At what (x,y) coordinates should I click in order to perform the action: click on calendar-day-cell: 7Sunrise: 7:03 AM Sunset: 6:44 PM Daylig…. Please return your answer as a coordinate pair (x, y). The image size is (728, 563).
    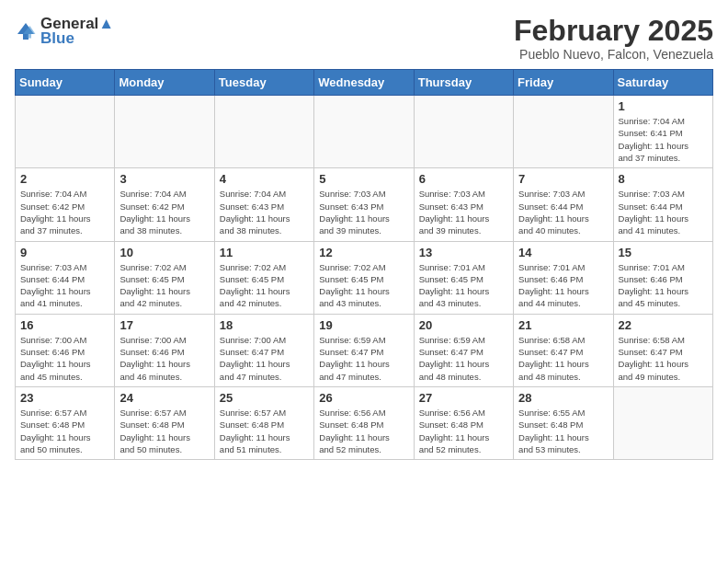
    Looking at the image, I should click on (563, 204).